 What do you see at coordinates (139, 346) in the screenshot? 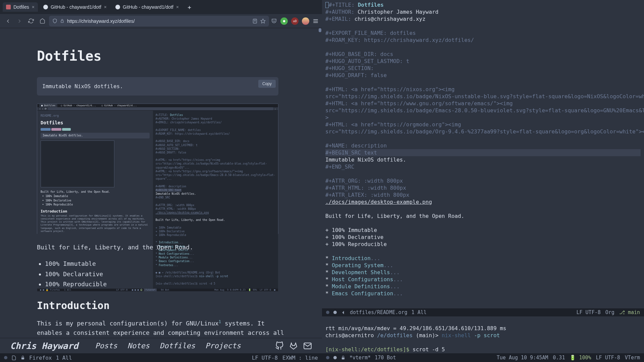
I see `nav-link: Notes` at bounding box center [139, 346].